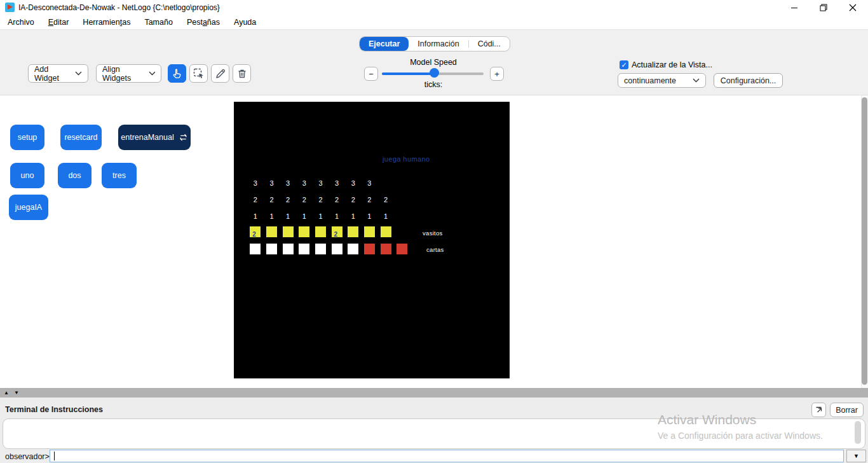 The height and width of the screenshot is (463, 868). I want to click on speed-slider-fill, so click(408, 74).